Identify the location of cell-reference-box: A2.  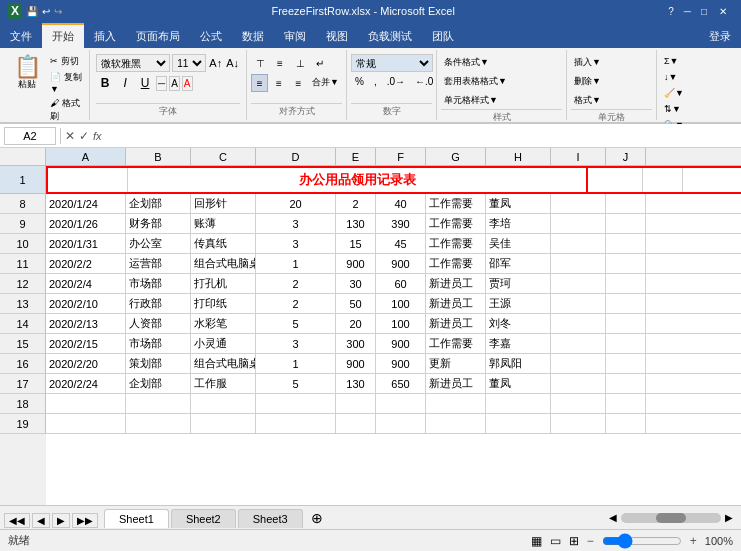
(30, 136).